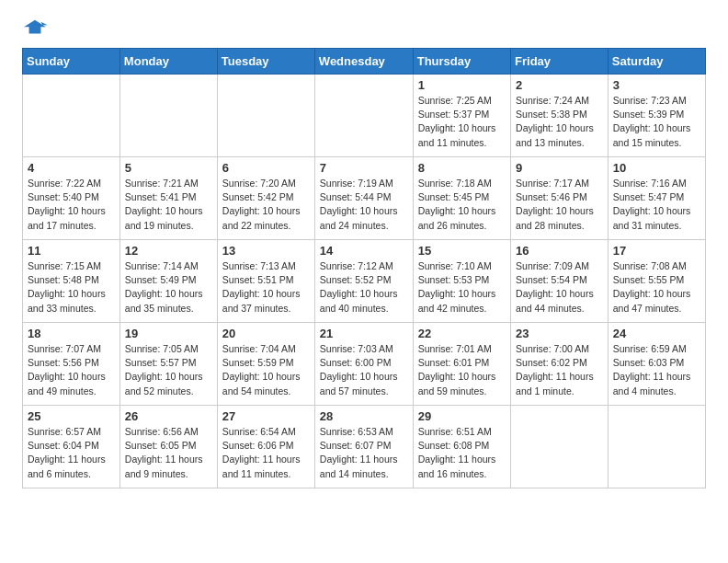 Image resolution: width=728 pixels, height=563 pixels. Describe the element at coordinates (560, 62) in the screenshot. I see `header-friday: Friday` at that location.